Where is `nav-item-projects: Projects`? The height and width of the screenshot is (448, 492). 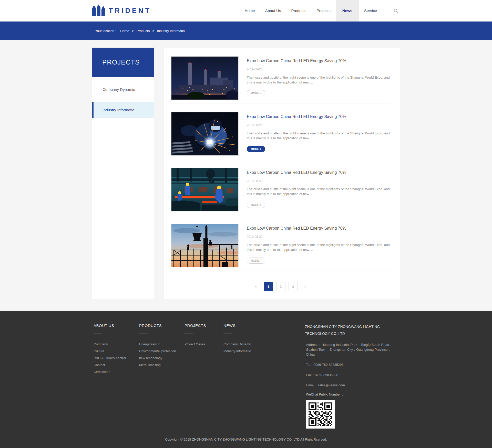
nav-item-projects: Projects is located at coordinates (324, 11).